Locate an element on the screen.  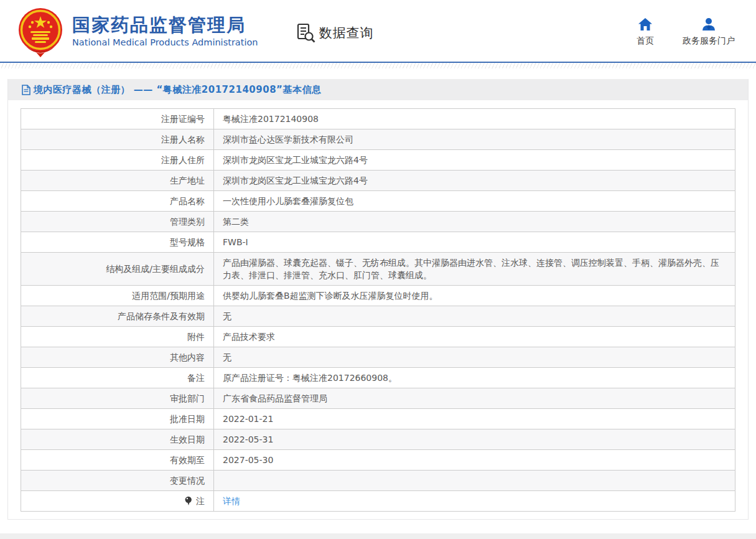
table-row: 结构及组成/主要组成成分产品由灌肠器、球囊充起器、镊子、无纺布组成。其中灌肠器由… is located at coordinates (378, 269).